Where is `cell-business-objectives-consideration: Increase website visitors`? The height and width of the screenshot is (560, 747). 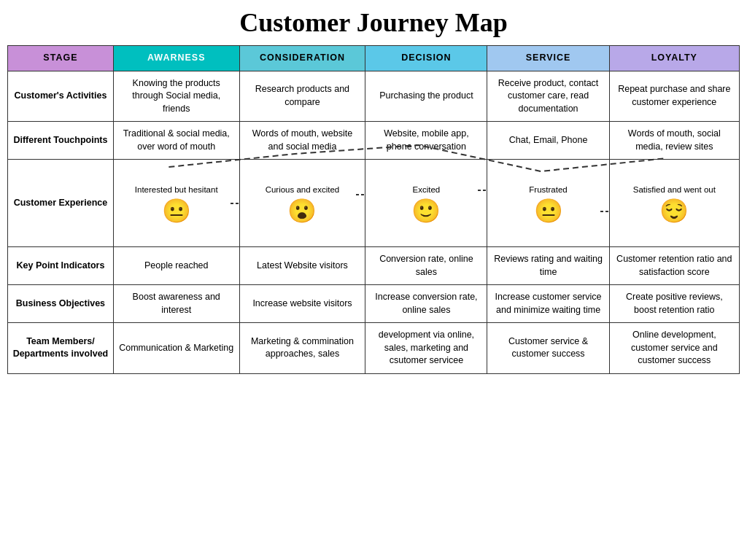
cell-business-objectives-consideration: Increase website visitors is located at coordinates (302, 304).